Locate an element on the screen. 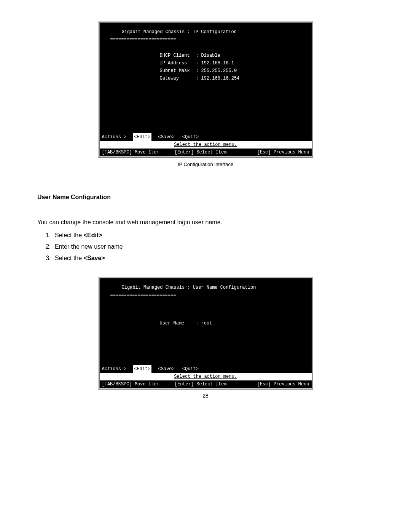  step-3-bold: <Save> is located at coordinates (94, 258).